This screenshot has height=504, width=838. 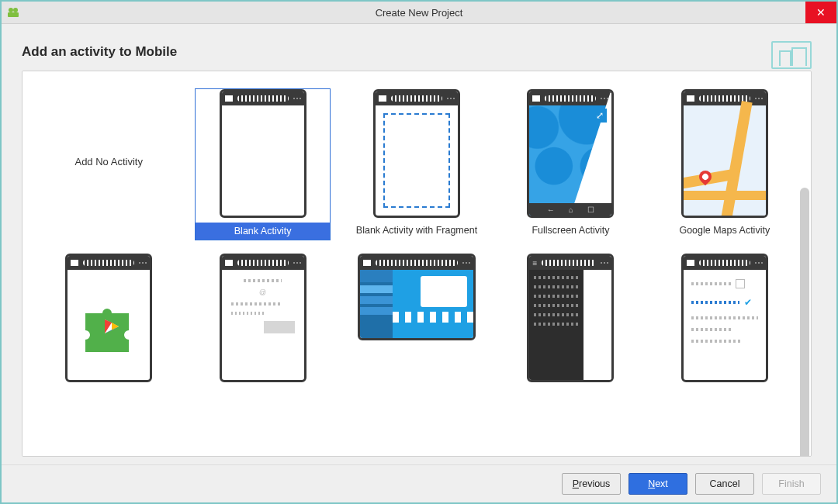 What do you see at coordinates (658, 484) in the screenshot?
I see `next-button: Next` at bounding box center [658, 484].